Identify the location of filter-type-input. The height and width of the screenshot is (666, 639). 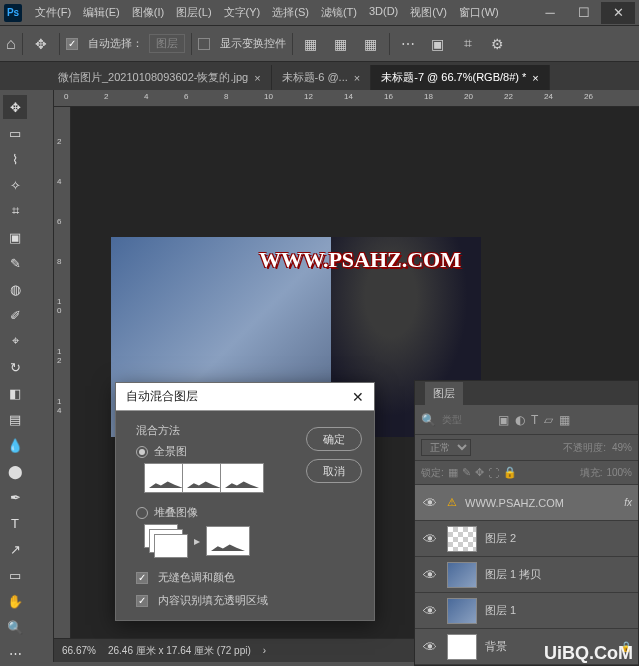
(467, 420).